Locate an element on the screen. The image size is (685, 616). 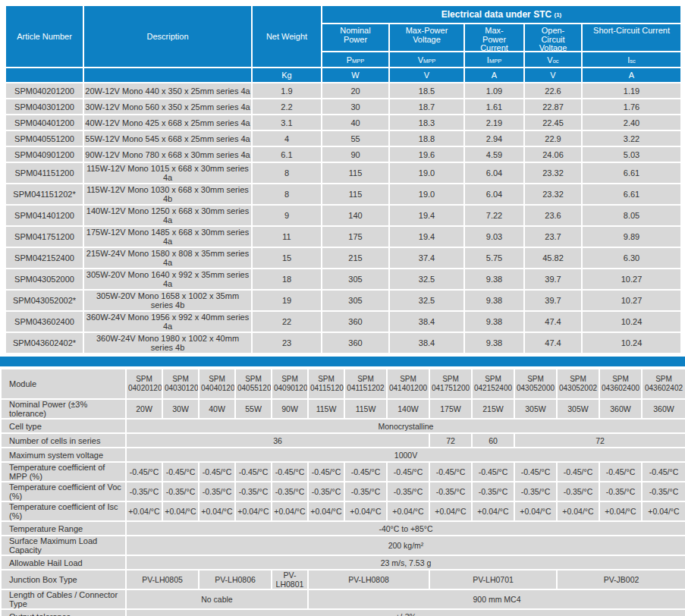
module-id-cell: SPM043602402 is located at coordinates (663, 384).